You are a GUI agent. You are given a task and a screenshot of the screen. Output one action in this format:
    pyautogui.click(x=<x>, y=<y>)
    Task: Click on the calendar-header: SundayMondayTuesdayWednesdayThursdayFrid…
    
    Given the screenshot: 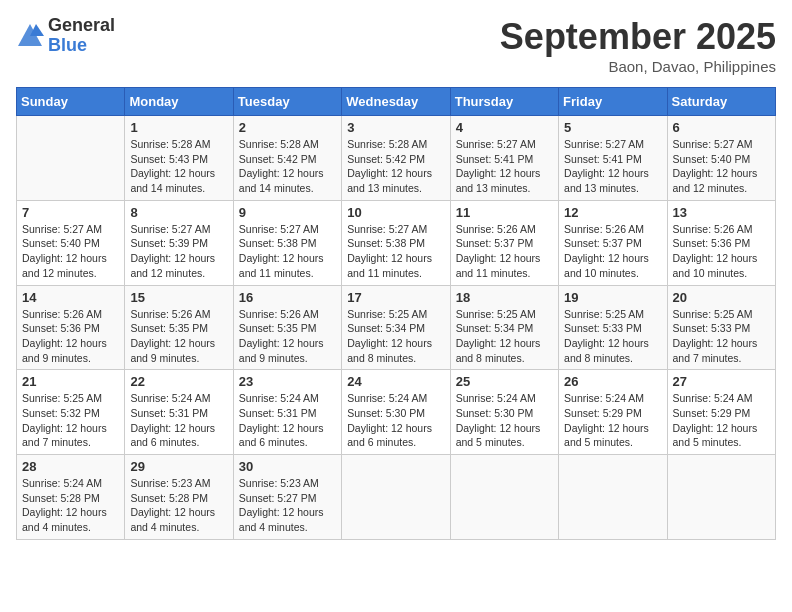 What is the action you would take?
    pyautogui.click(x=396, y=102)
    